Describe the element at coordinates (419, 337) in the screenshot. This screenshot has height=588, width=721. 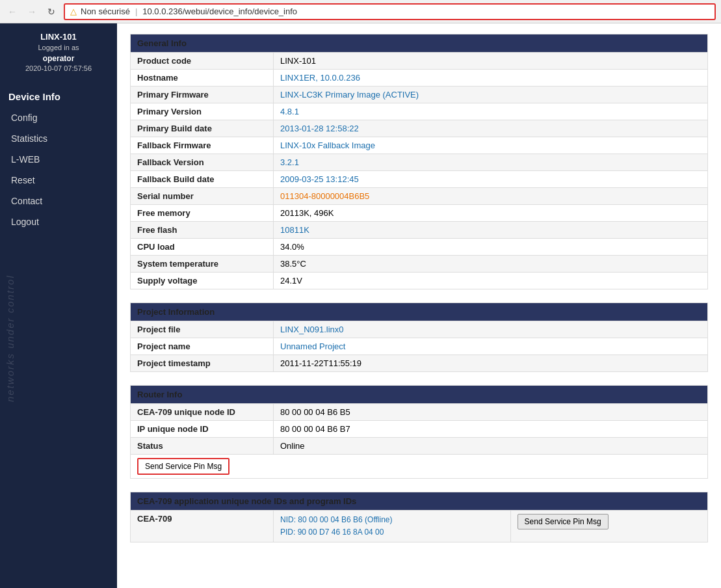
I see `project-info-table: Project Information Project file LINX_N0…` at that location.